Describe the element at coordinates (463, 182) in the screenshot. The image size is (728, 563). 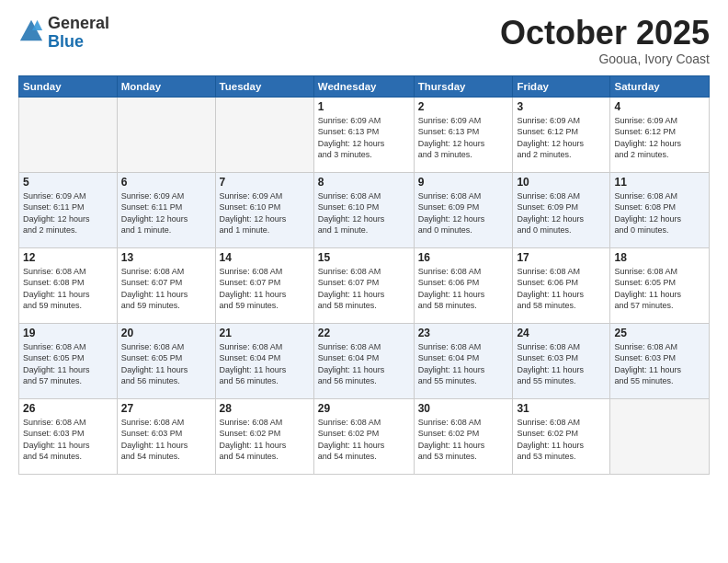
I see `day-number: 9` at that location.